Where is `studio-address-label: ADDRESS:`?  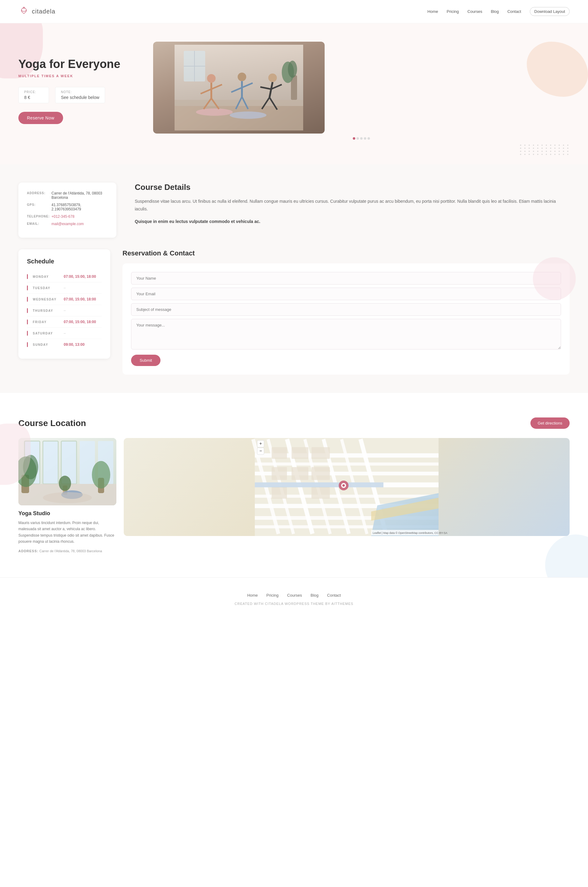 studio-address-label: ADDRESS: is located at coordinates (28, 551).